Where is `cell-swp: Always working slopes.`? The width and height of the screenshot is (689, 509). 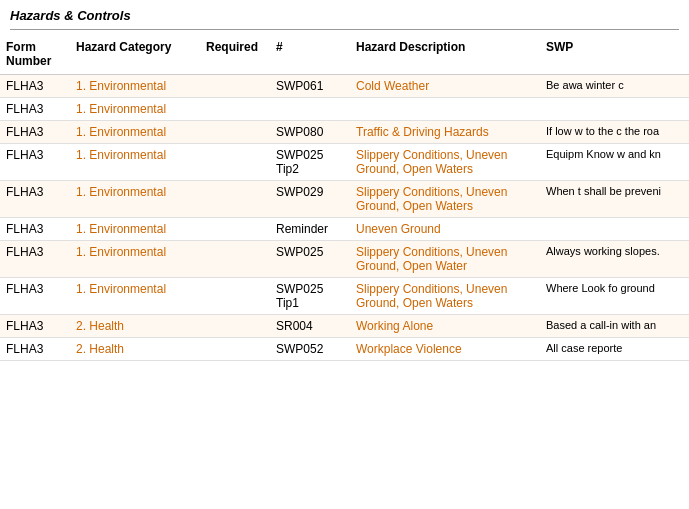
cell-swp: Always working slopes. is located at coordinates (614, 260).